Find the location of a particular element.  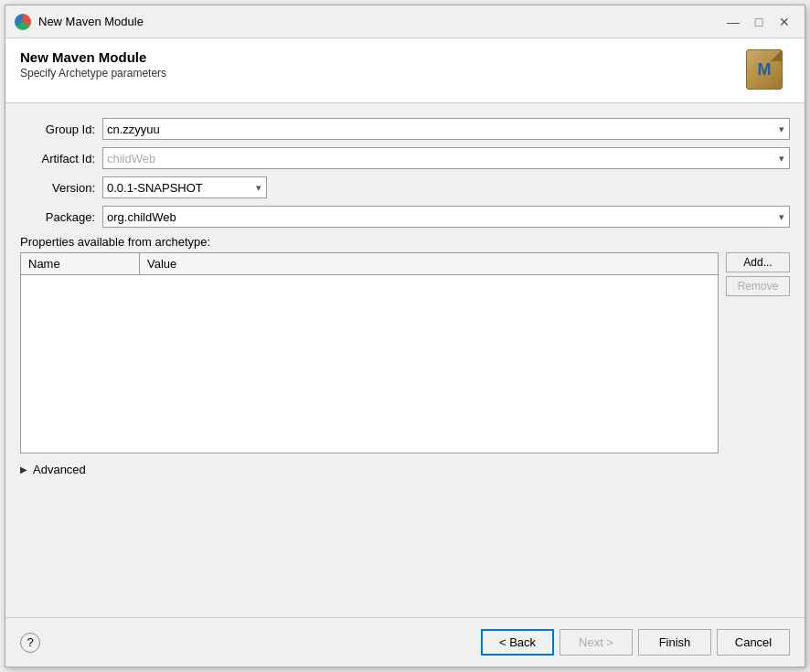

table-col-name-header: Name is located at coordinates (80, 263).